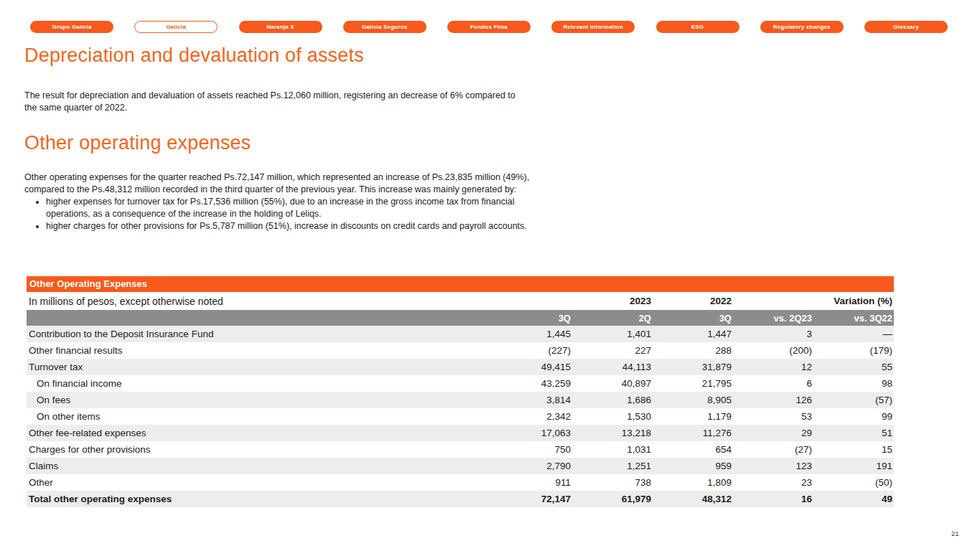  Describe the element at coordinates (291, 227) in the screenshot. I see `bullet-item: higher charges for other provisions for …` at that location.